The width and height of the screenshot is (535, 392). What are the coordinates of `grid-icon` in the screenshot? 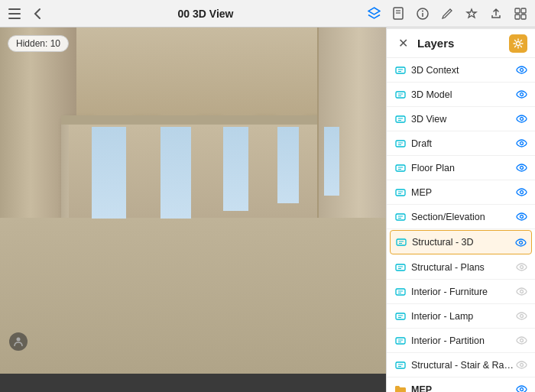 It's located at (520, 14).